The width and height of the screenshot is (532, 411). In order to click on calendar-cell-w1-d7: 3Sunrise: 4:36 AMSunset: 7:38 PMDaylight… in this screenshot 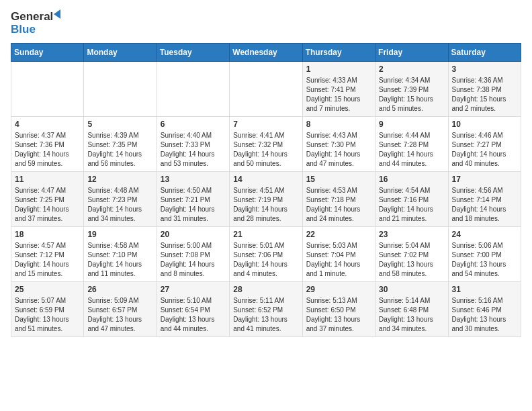, I will do `click(484, 89)`.